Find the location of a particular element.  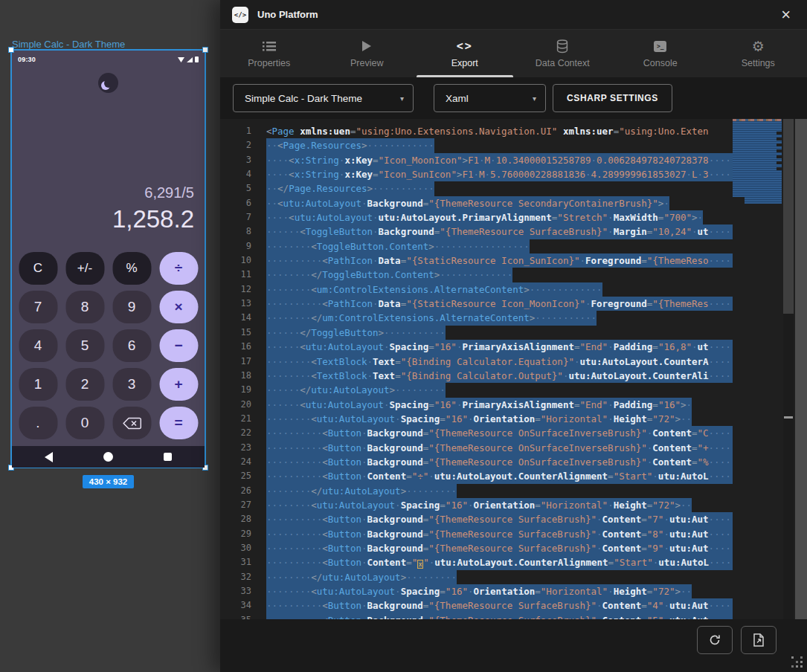

calc-key-8: 8 is located at coordinates (85, 307).